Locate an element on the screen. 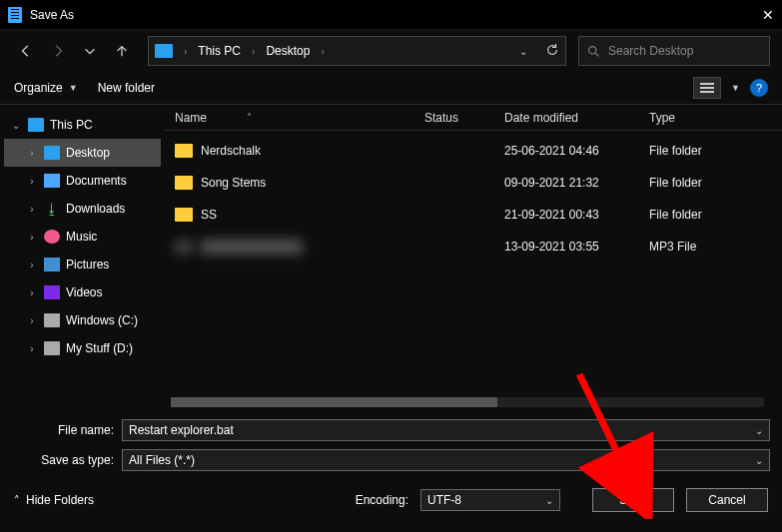 The height and width of the screenshot is (532, 782). pictures-icon is located at coordinates (52, 265).